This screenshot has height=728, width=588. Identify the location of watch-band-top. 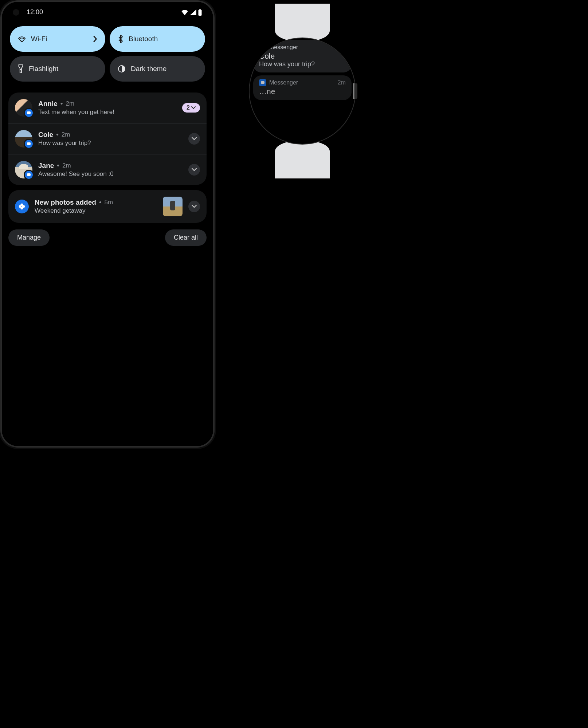
(302, 23).